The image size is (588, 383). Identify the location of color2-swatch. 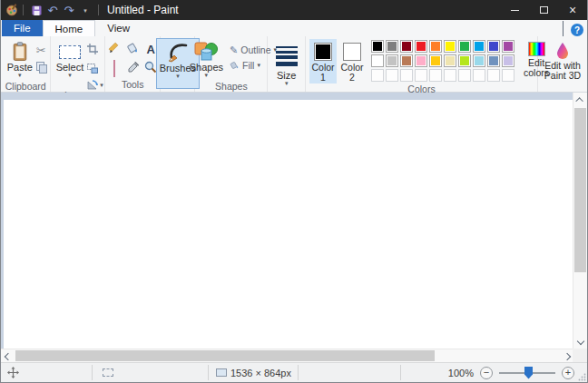
(352, 52).